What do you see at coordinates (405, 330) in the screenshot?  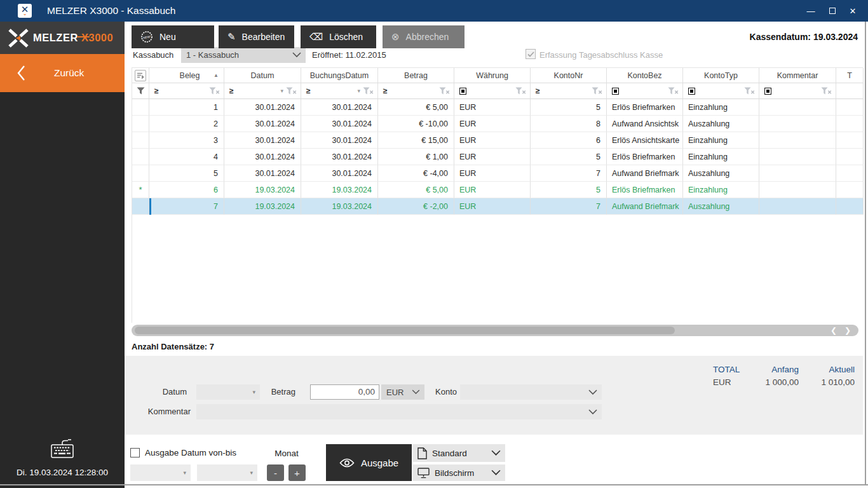 I see `scrollbar-thumb` at bounding box center [405, 330].